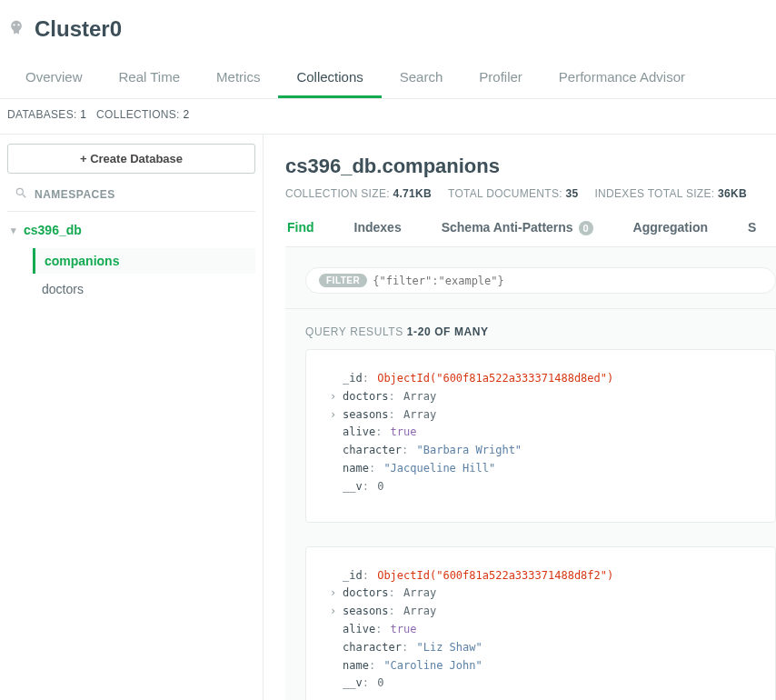 The width and height of the screenshot is (776, 700). Describe the element at coordinates (144, 261) in the screenshot. I see `collection-item-companions: companions` at that location.